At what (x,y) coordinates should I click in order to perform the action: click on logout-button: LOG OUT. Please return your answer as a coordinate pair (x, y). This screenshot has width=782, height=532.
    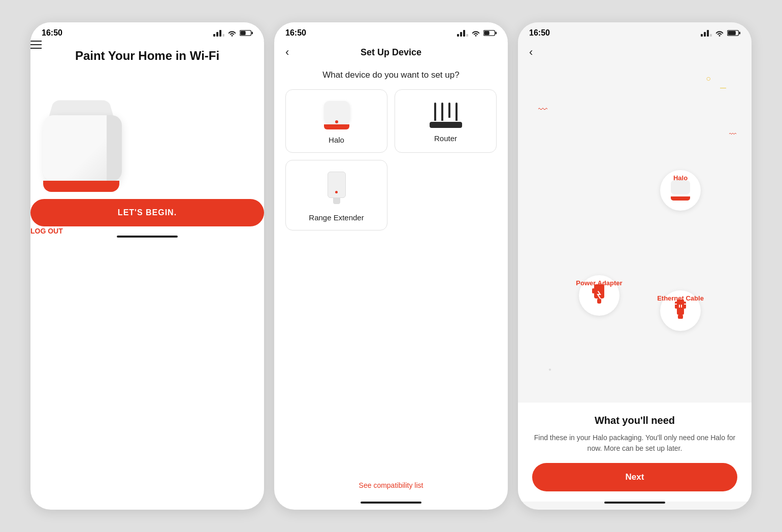
    Looking at the image, I should click on (47, 231).